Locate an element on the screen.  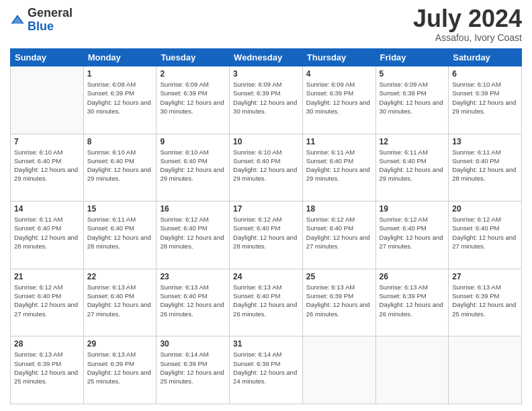
day-number: 25 is located at coordinates (339, 277).